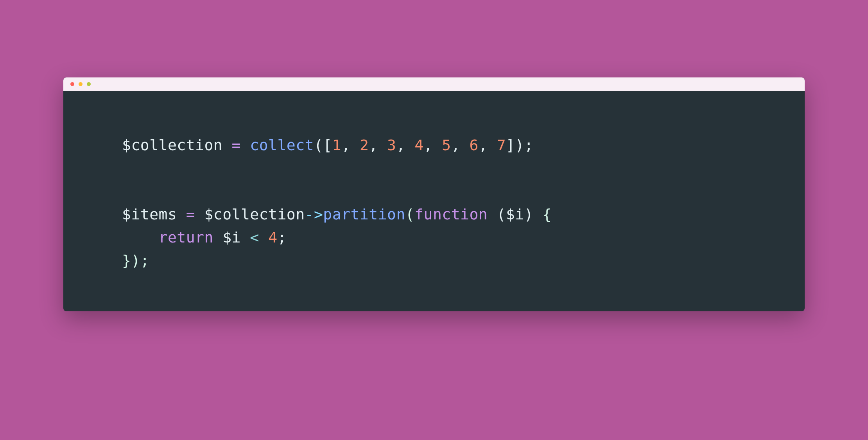 This screenshot has height=440, width=868. Describe the element at coordinates (364, 214) in the screenshot. I see `method-partition: partition` at that location.